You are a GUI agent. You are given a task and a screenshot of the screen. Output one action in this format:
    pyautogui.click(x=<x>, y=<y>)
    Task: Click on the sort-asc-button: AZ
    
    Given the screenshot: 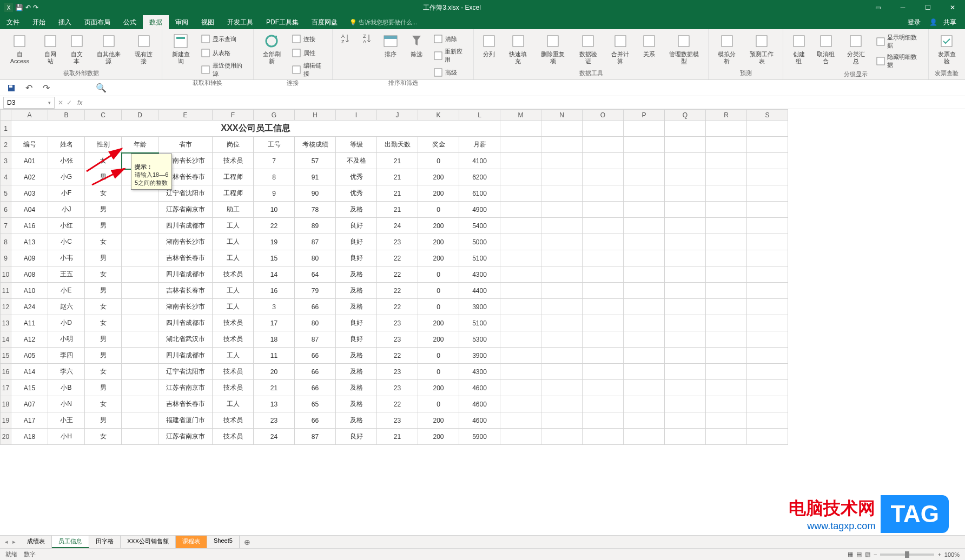 What is the action you would take?
    pyautogui.click(x=346, y=39)
    